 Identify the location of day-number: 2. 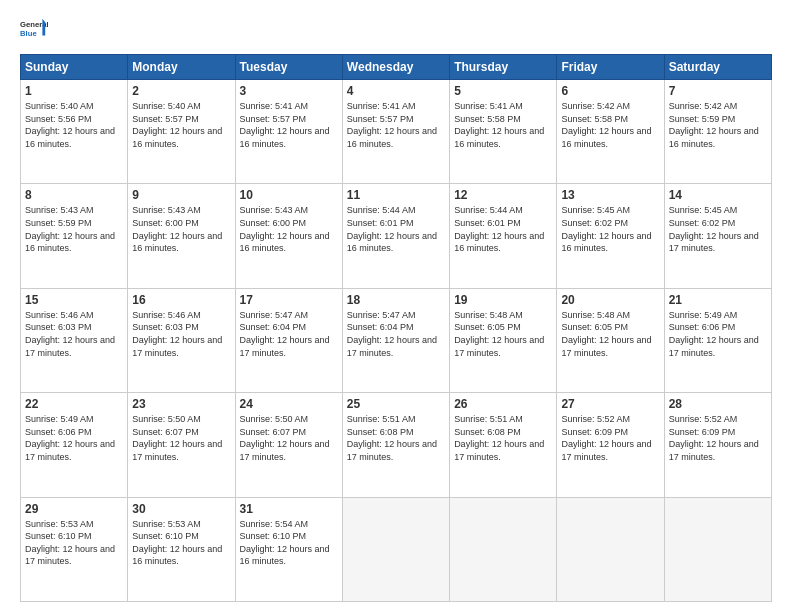
(181, 91).